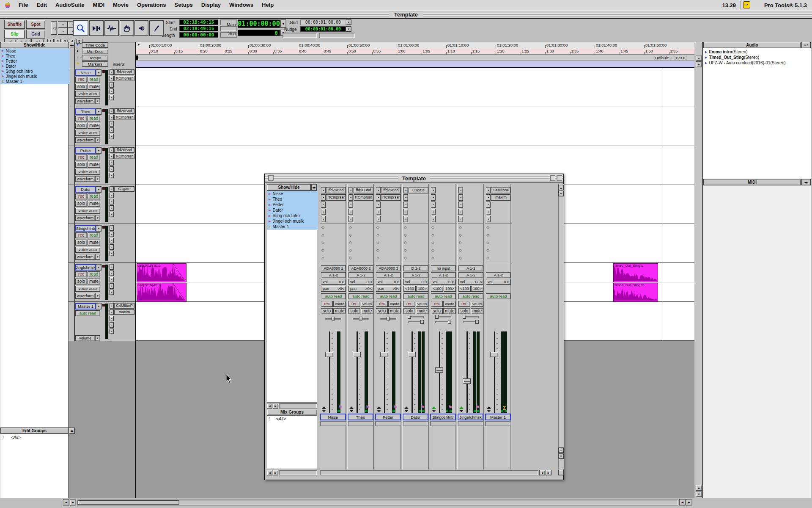  Describe the element at coordinates (636, 273) in the screenshot. I see `audio-clip-timed-out-sting-l: Timed_Out_Sting.L` at that location.